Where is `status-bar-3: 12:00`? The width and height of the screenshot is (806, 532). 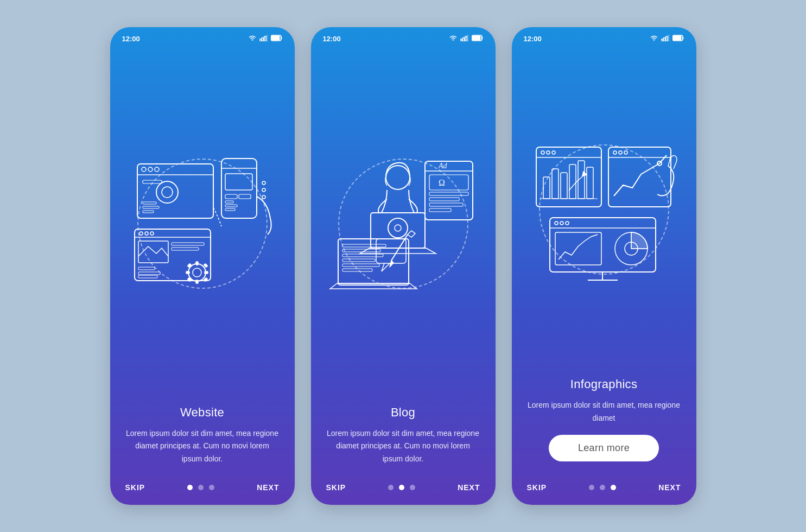 status-bar-3: 12:00 is located at coordinates (604, 37).